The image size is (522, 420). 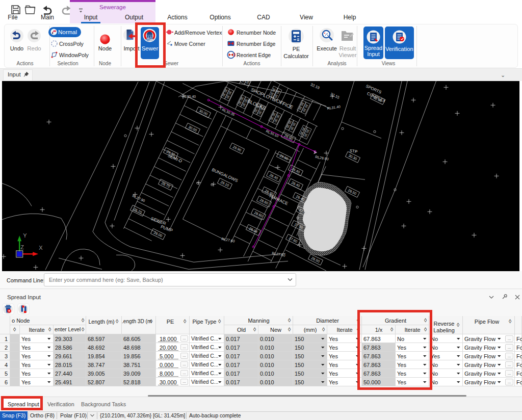 I want to click on svg-text: RL30.40, so click(x=190, y=97).